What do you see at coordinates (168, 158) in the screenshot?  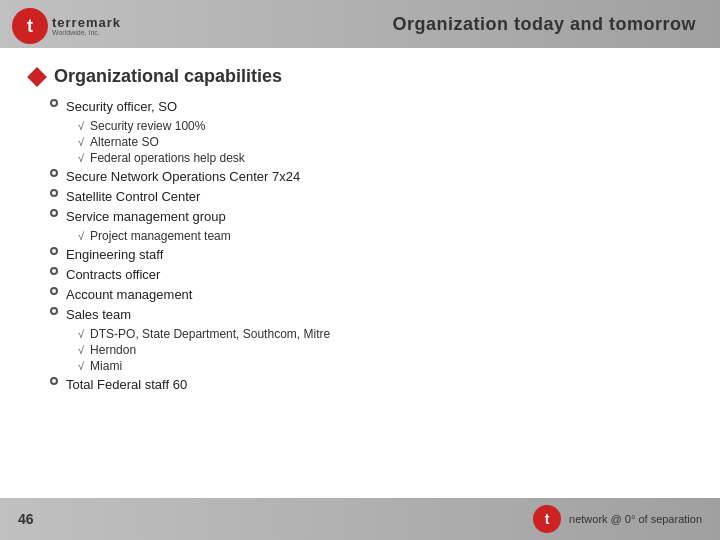 I see `sub-item-text: Federal operations help desk` at bounding box center [168, 158].